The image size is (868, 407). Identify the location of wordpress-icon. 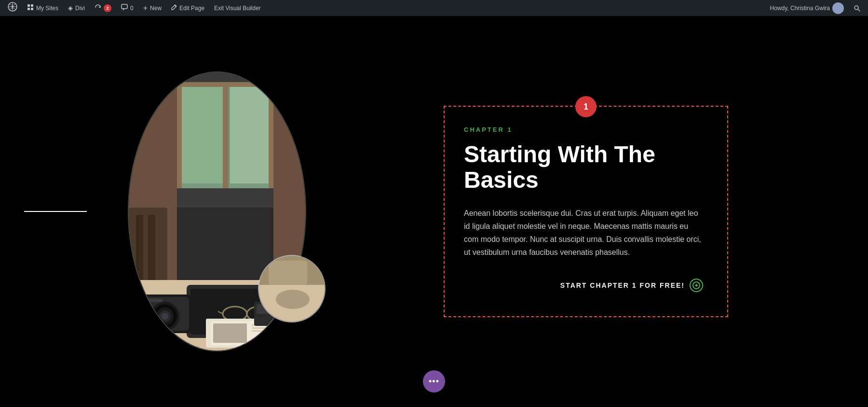
(13, 8).